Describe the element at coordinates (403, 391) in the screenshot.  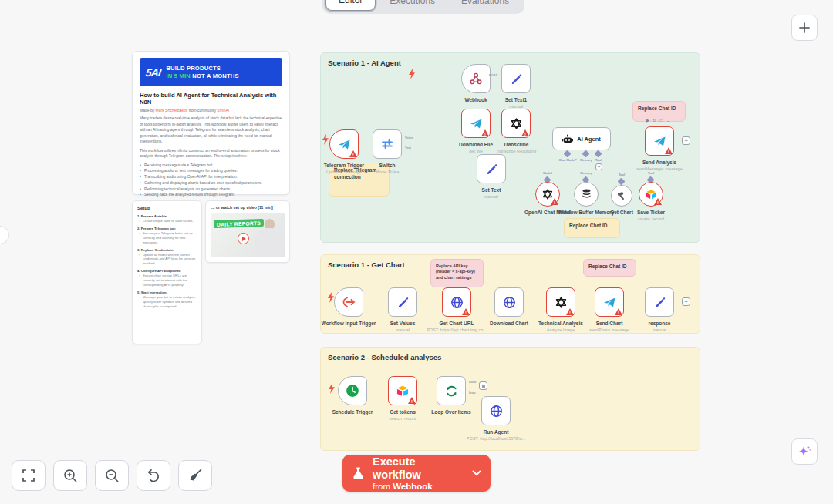
I see `airtable-icon` at that location.